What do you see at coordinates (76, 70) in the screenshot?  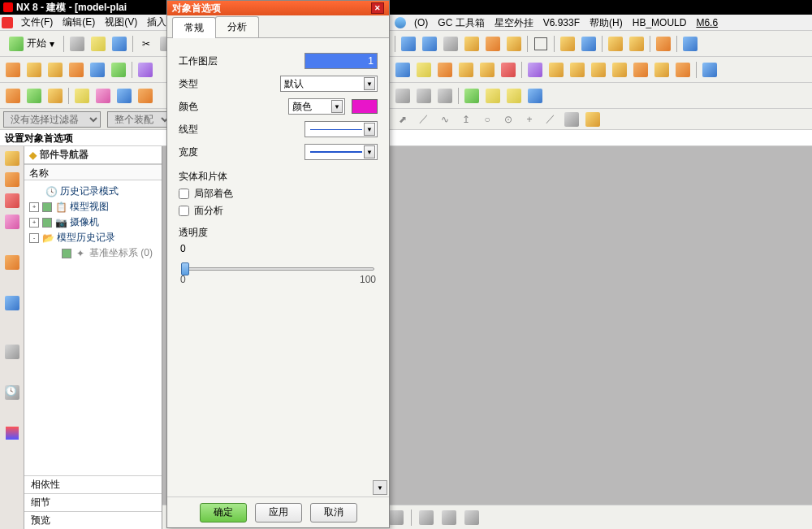 I see `tool-cone` at bounding box center [76, 70].